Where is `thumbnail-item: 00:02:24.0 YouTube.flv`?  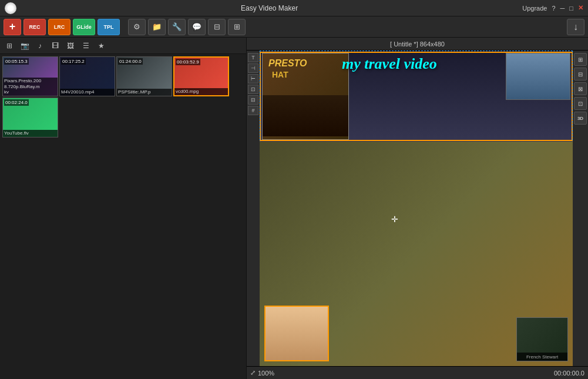
thumbnail-item: 00:02:24.0 YouTube.flv is located at coordinates (31, 118).